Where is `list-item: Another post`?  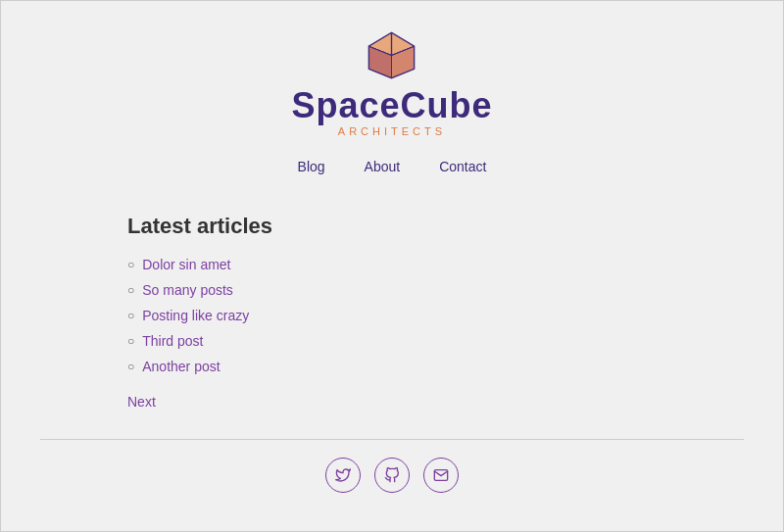 list-item: Another post is located at coordinates (397, 366).